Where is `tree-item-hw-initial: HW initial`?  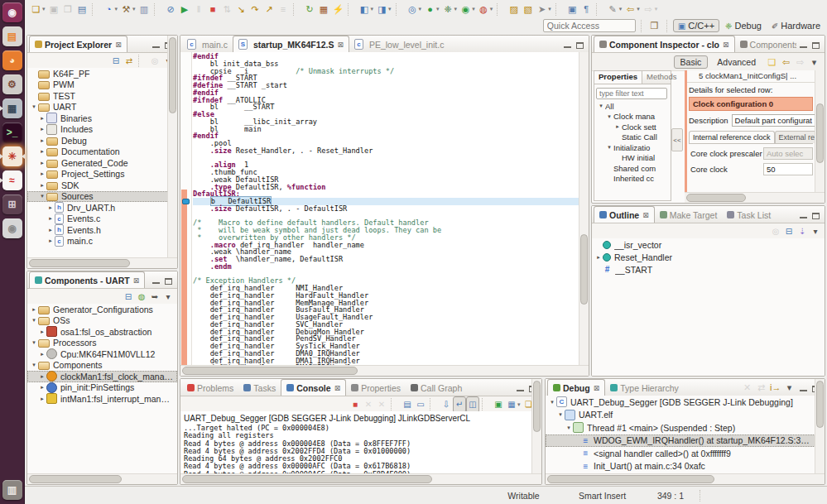 tree-item-hw-initial: HW initial is located at coordinates (632, 159).